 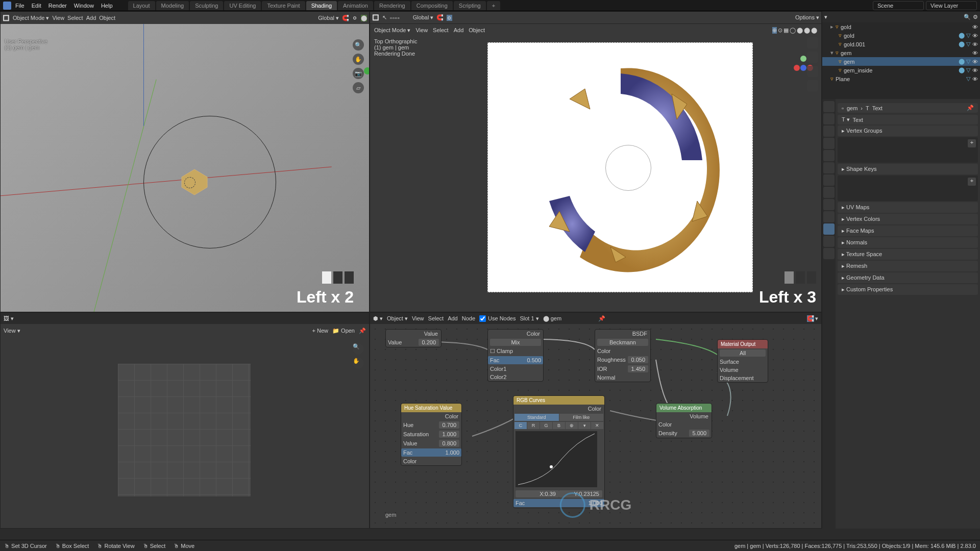 What do you see at coordinates (829, 217) in the screenshot?
I see `prop-tab-constraint` at bounding box center [829, 217].